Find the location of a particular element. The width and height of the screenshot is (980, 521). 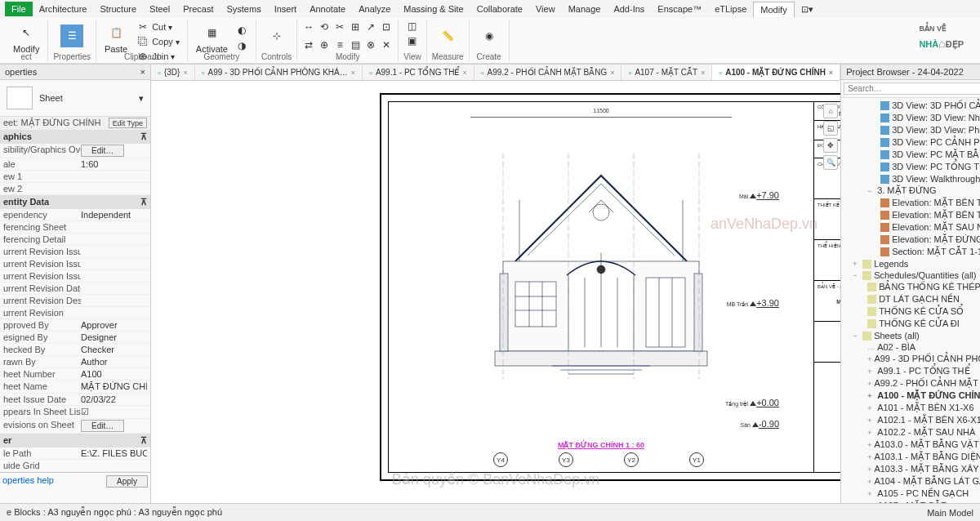

tree-node: +A102.2 - MẶT SAU NHÀ is located at coordinates (911, 433).